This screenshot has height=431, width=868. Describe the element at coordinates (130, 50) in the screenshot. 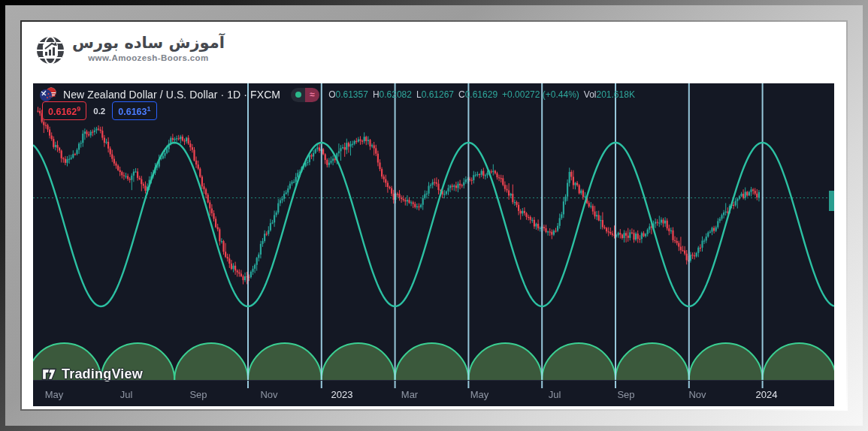

I see `brand-logo: آموزش ساده بورس www.Amoozesh-Boors.com` at that location.